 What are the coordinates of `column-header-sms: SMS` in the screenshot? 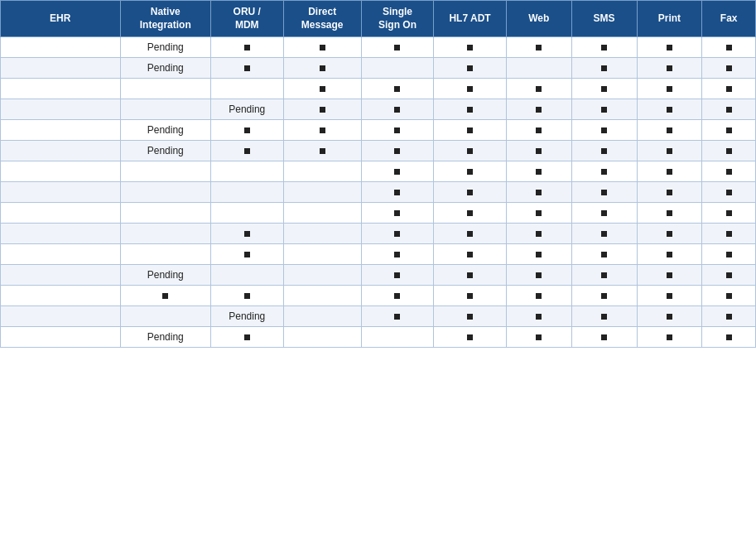 It's located at (604, 19).